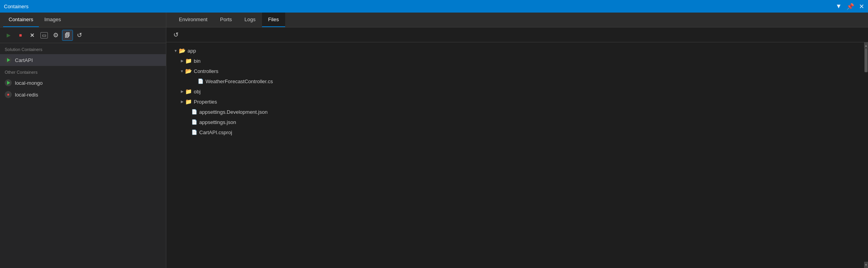 The image size is (868, 268). Describe the element at coordinates (79, 35) in the screenshot. I see `refresh-button: ↺` at that location.